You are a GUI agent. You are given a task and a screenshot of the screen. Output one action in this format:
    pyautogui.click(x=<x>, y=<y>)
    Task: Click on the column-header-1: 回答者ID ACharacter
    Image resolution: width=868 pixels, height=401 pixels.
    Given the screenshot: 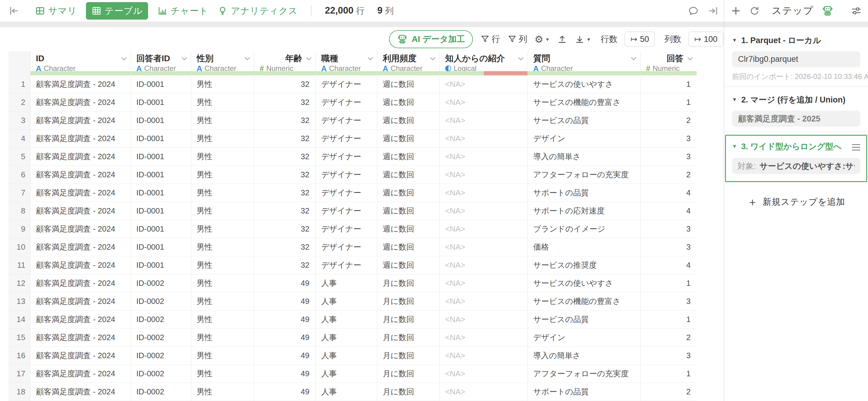 What is the action you would take?
    pyautogui.click(x=161, y=61)
    